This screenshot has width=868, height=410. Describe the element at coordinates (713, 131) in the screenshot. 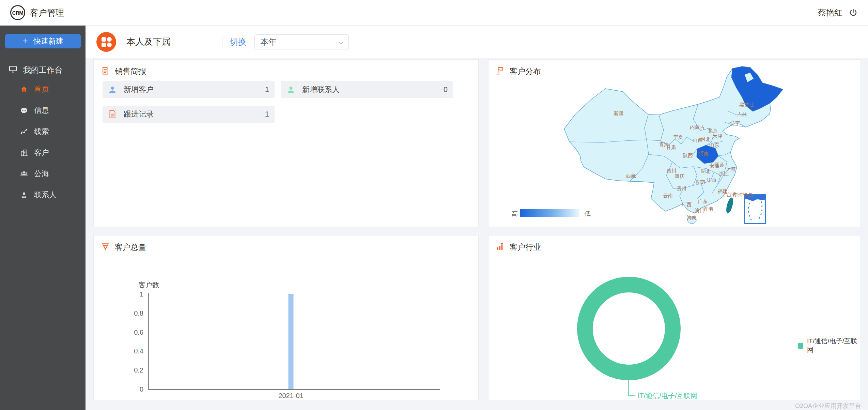

I see `map-label-北京: 北京` at that location.